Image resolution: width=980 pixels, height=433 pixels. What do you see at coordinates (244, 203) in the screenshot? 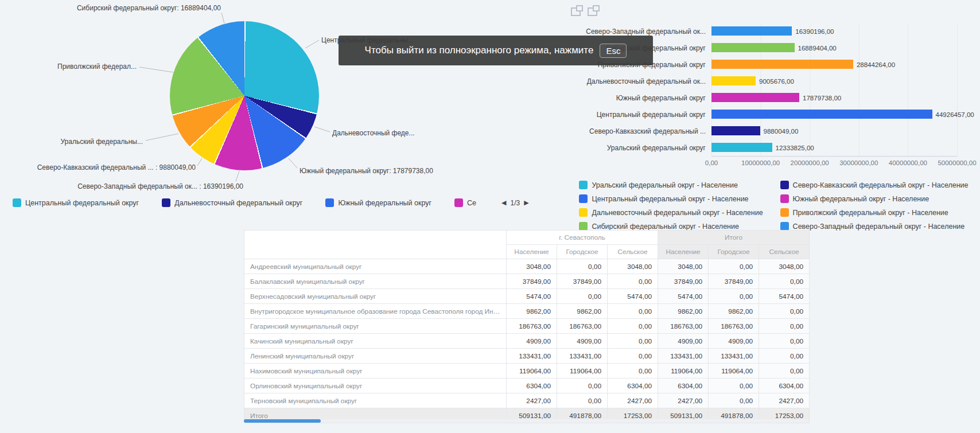
I see `pie-legend-items: Центральный федеральный округДальневосто…` at bounding box center [244, 203].